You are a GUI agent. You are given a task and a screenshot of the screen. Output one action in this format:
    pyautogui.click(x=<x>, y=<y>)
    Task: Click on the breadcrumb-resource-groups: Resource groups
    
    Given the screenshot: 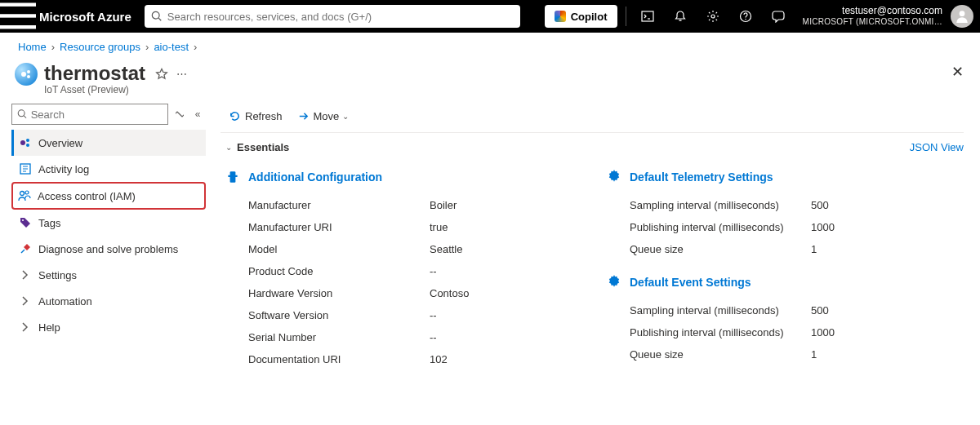 What is the action you would take?
    pyautogui.click(x=100, y=47)
    